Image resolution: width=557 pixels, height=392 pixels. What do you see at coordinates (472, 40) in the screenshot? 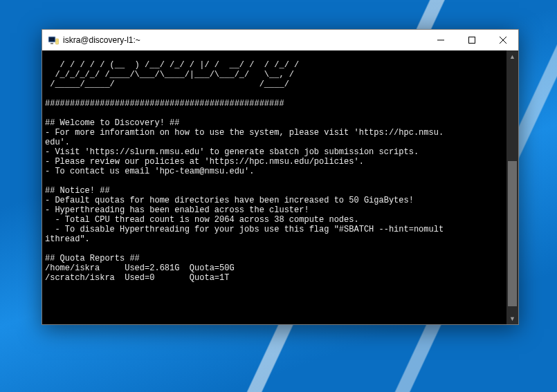
I see `maximize-button` at bounding box center [472, 40].